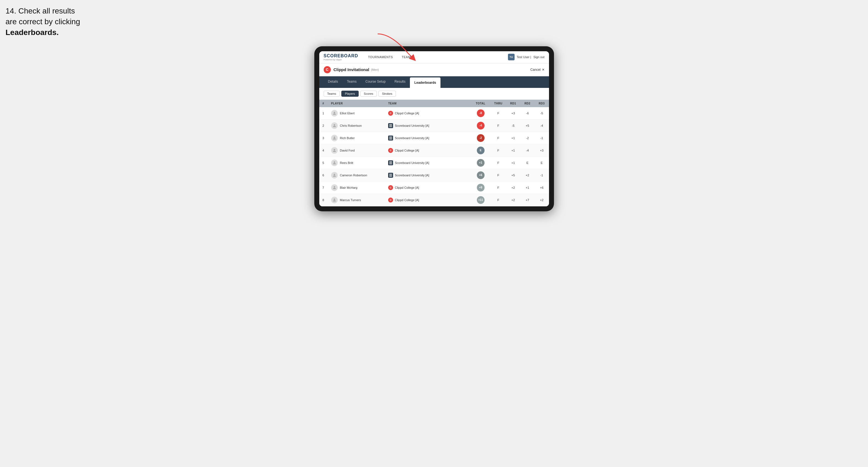 Image resolution: width=868 pixels, height=467 pixels. I want to click on player-name: Chris Robertson, so click(351, 126).